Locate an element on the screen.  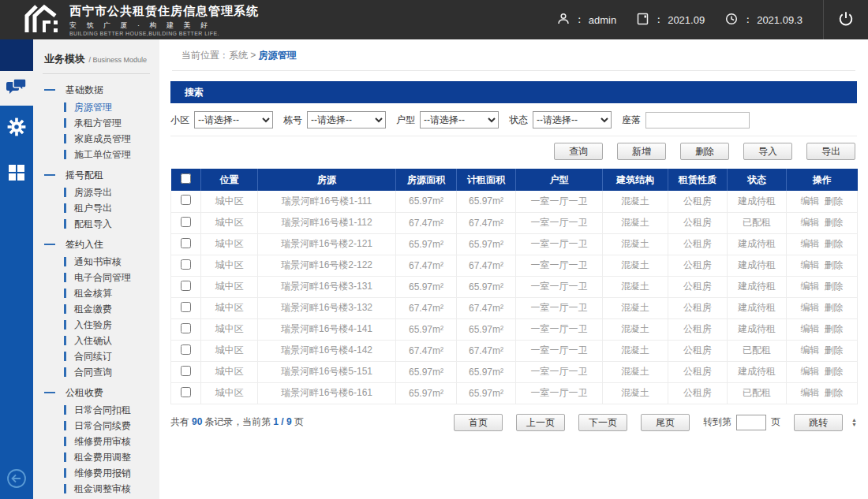
sidebar-item-label: 房源导出 is located at coordinates (93, 192).